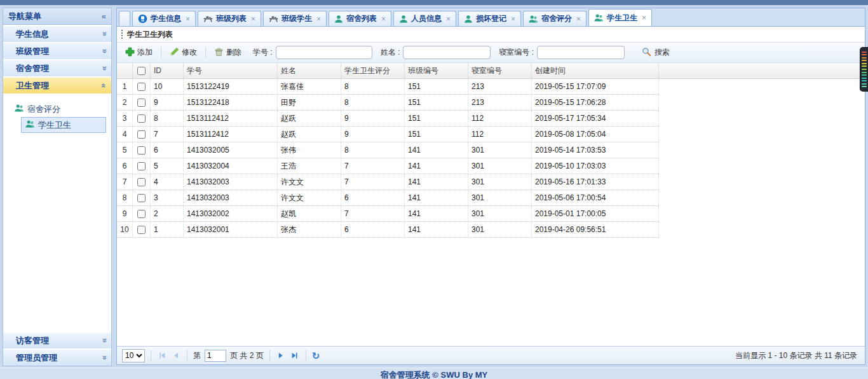  I want to click on student-no-input, so click(324, 52).